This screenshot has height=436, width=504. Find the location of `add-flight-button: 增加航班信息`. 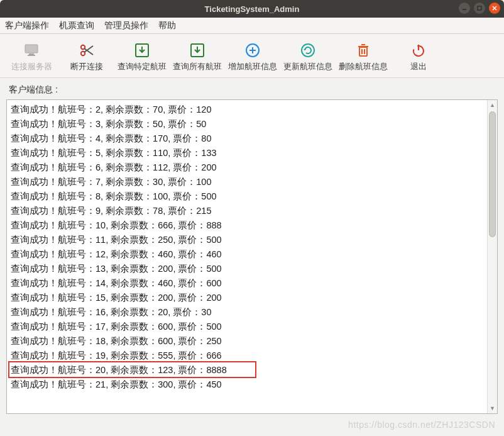

add-flight-button: 增加航班信息 is located at coordinates (253, 57).